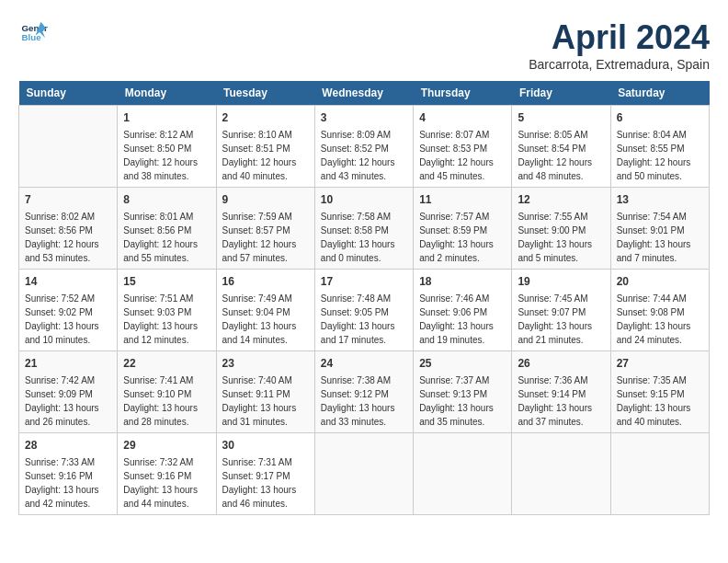 This screenshot has height=563, width=728. What do you see at coordinates (463, 228) in the screenshot?
I see `calendar-cell: 11Sunrise: 7:57 AM Sunset: 8:59 PM Dayli…` at bounding box center [463, 228].